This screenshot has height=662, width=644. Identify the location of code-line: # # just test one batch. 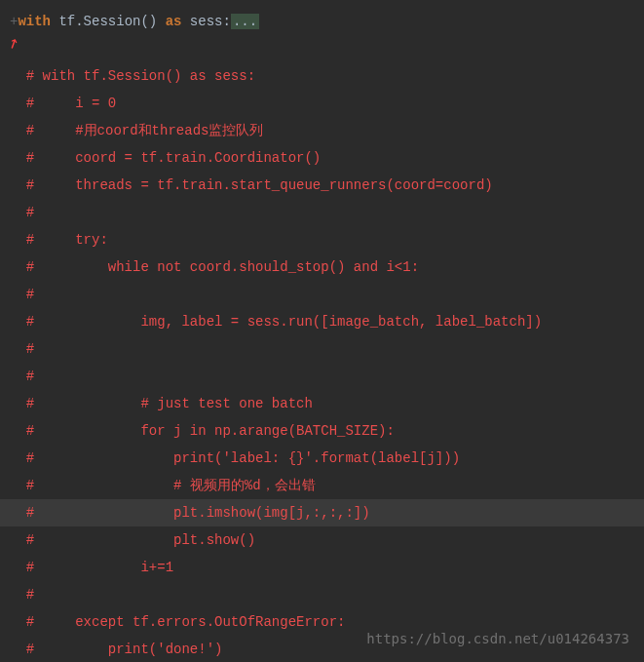
(322, 404).